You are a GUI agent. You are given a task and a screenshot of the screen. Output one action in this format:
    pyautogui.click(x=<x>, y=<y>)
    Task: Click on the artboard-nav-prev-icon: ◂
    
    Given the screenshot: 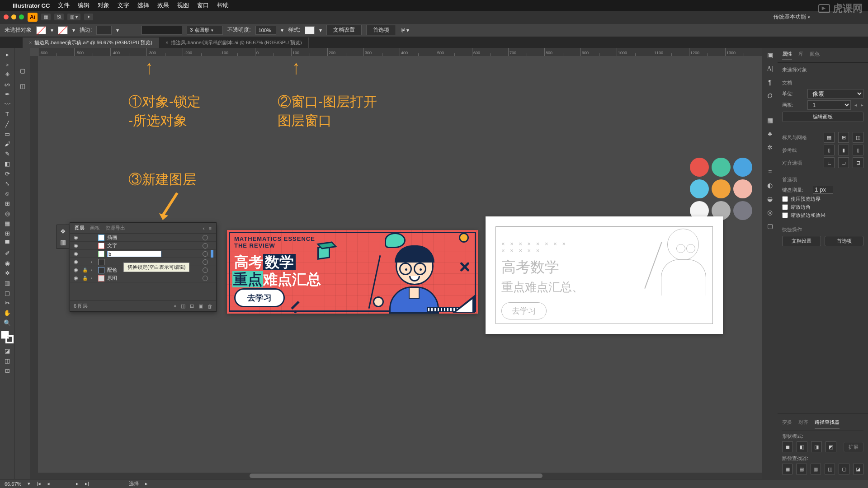 What is the action you would take?
    pyautogui.click(x=48, y=483)
    